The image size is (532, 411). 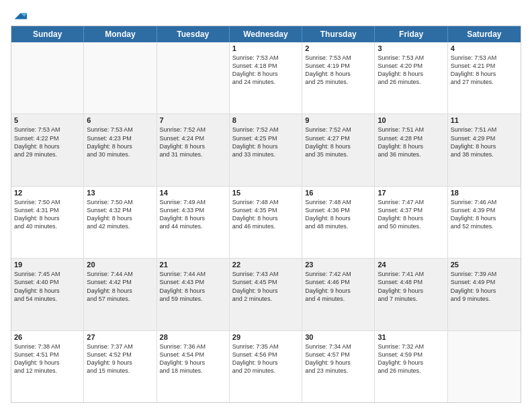 What do you see at coordinates (193, 215) in the screenshot?
I see `cell-info-text: Sunrise: 7:49 AM Sunset: 4:33 PM Dayligh…` at bounding box center [193, 215].